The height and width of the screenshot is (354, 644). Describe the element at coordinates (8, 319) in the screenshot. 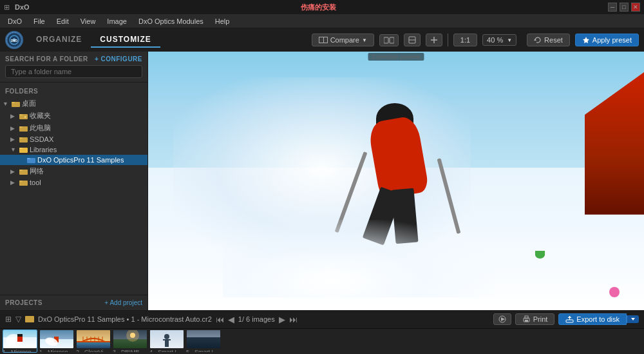

I see `sort-icon: ⊞` at that location.